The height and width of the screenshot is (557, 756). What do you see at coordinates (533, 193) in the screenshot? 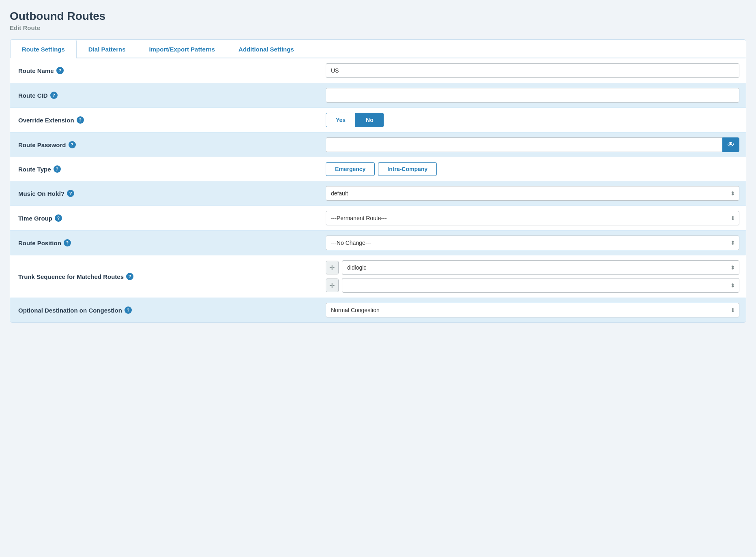
I see `music-on-hold-select-wrapper: default none custom` at bounding box center [533, 193].